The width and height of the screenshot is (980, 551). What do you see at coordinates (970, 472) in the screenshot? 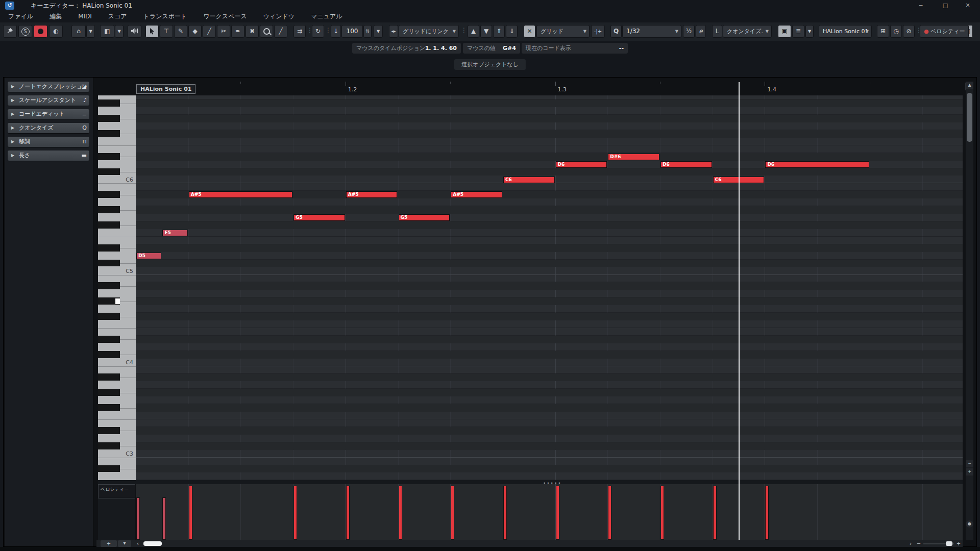
I see `vzoom-in-button: +` at bounding box center [970, 472].